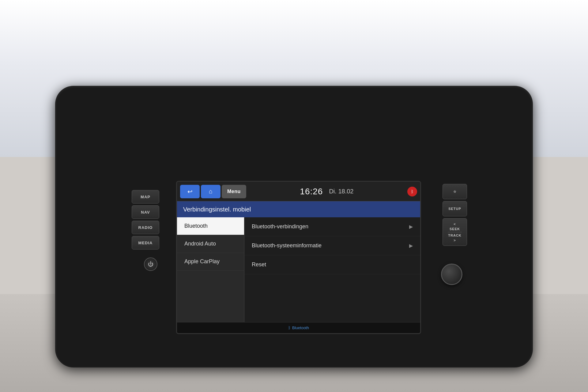 This screenshot has height=392, width=588. What do you see at coordinates (299, 328) in the screenshot?
I see `screen-status-bar: ᛒ Bluetooth` at bounding box center [299, 328].